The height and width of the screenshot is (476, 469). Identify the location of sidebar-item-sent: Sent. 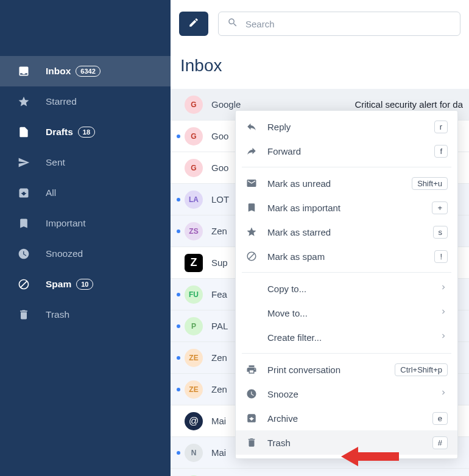
(85, 163).